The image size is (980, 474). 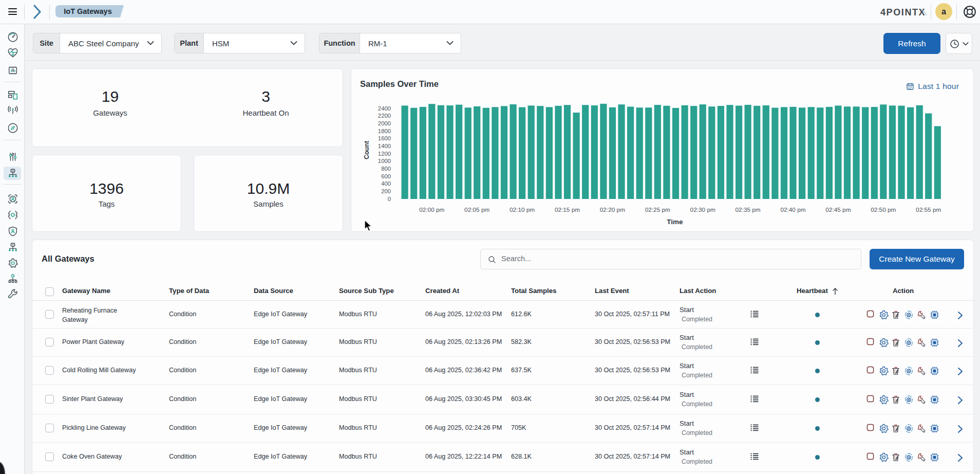 I want to click on svg-text: 2200, so click(x=384, y=116).